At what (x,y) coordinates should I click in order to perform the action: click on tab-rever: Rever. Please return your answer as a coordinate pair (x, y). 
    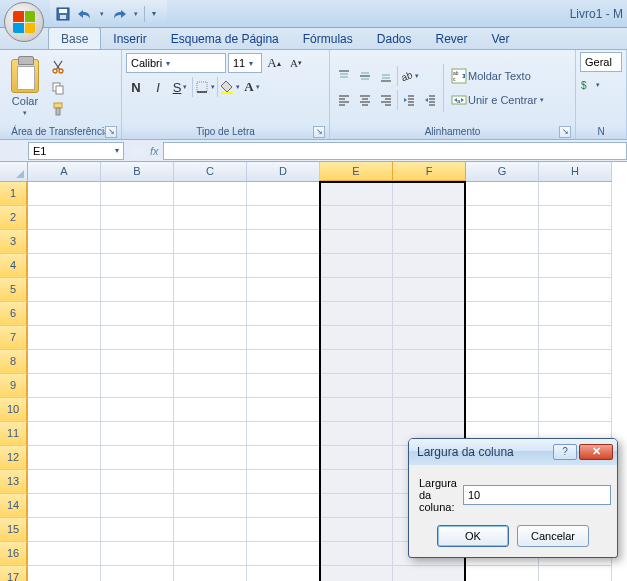
    Looking at the image, I should click on (451, 38).